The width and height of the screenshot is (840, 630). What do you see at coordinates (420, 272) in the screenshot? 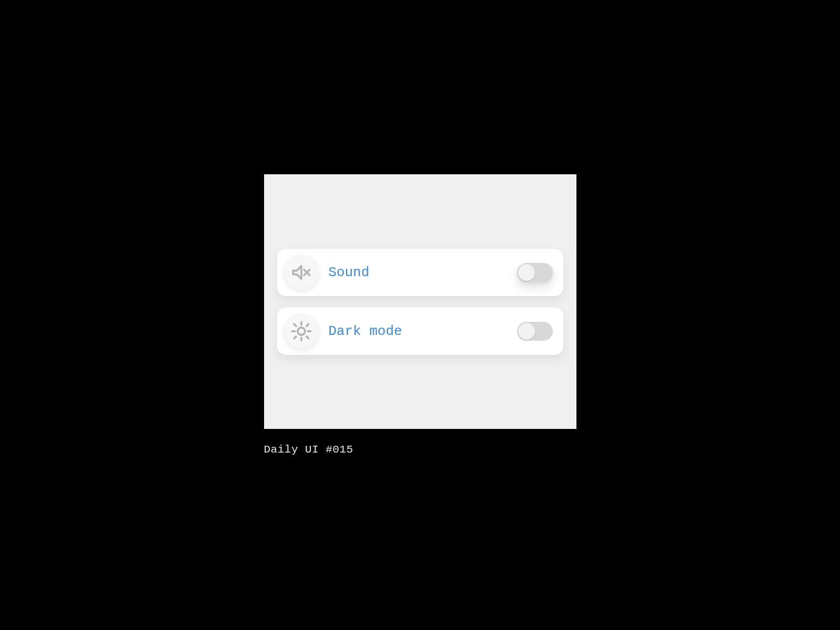
I see `sound-setting-row: Sound` at bounding box center [420, 272].